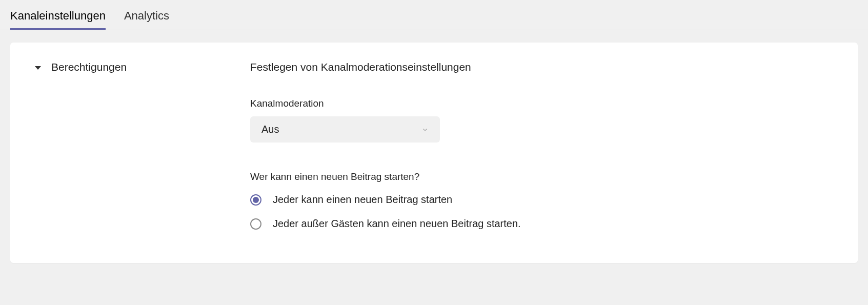 This screenshot has width=868, height=305. What do you see at coordinates (541, 223) in the screenshot?
I see `radio-option-except-guests: Jeder außer Gästen kann einen neuen Beit…` at bounding box center [541, 223].